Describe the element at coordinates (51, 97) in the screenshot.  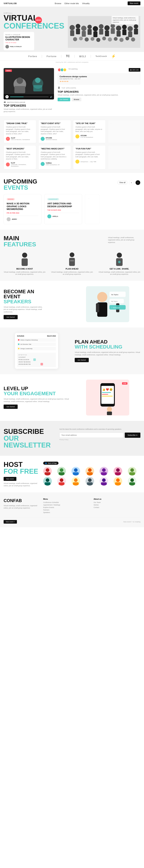
I see `volume-icon: 🔊` at that location.